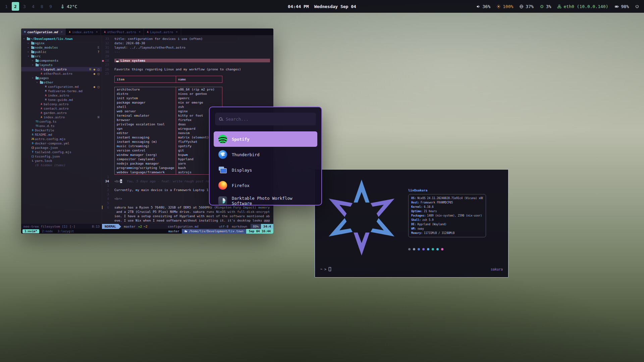  What do you see at coordinates (188, 56) in the screenshot?
I see `buffer-lines-top: 33 title: configuration for devices i us…` at bounding box center [188, 56].